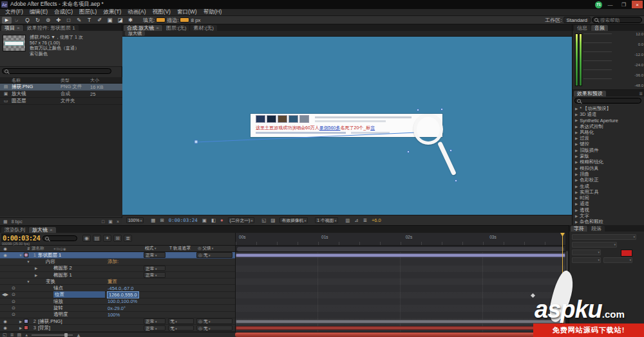 The height and width of the screenshot is (337, 644). Describe the element at coordinates (120, 288) in the screenshot. I see `row-value: -454.0,-67.0` at that location.